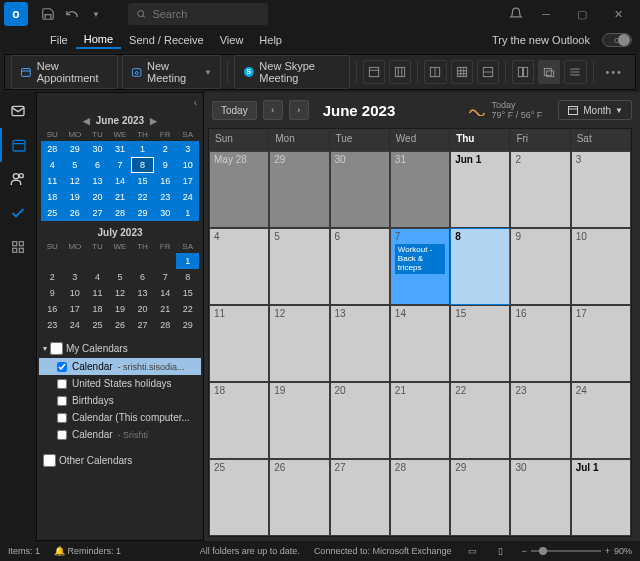 This screenshot has height=561, width=640. I want to click on view-week-button, so click(435, 72).